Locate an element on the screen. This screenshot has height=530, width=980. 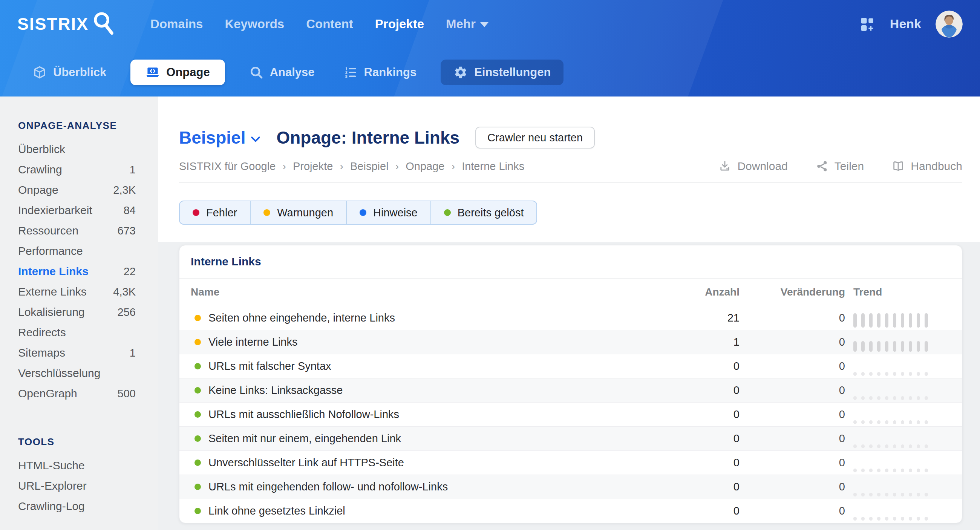
header-action: Handbuch is located at coordinates (927, 166).